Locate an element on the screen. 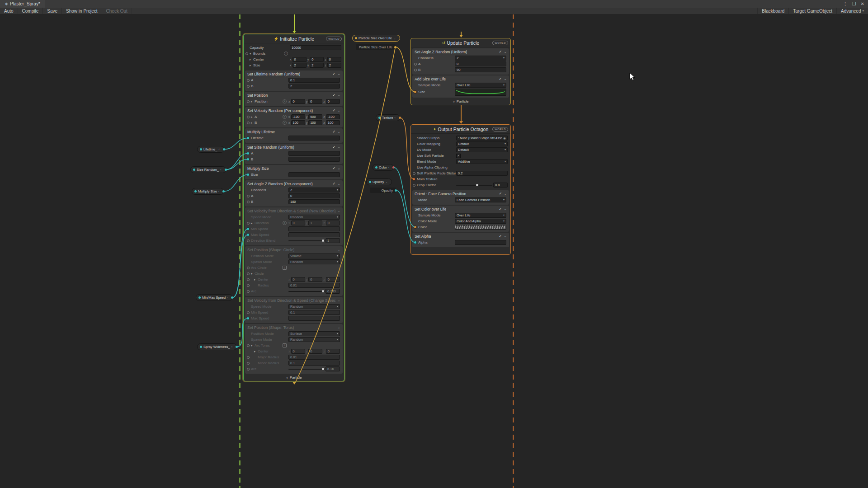 The width and height of the screenshot is (868, 488). object-picker-icon: ◉ is located at coordinates (505, 138).